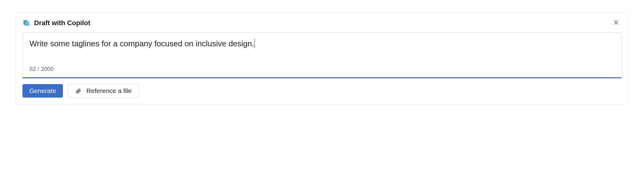 This screenshot has width=644, height=186. I want to click on attach-icon, so click(78, 91).